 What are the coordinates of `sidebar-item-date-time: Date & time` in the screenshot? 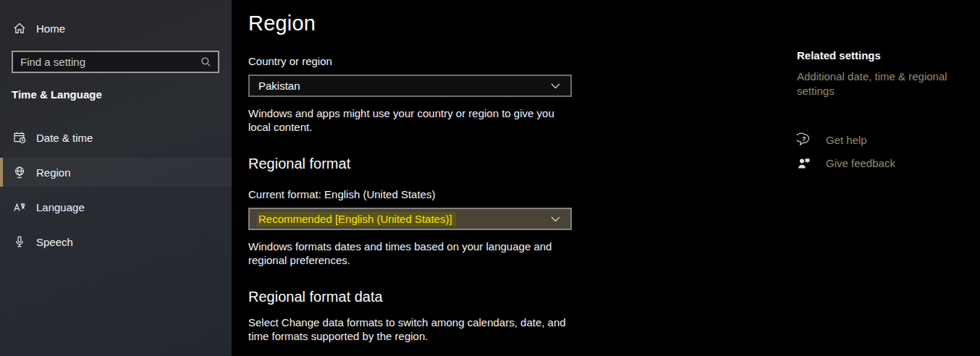 It's located at (116, 137).